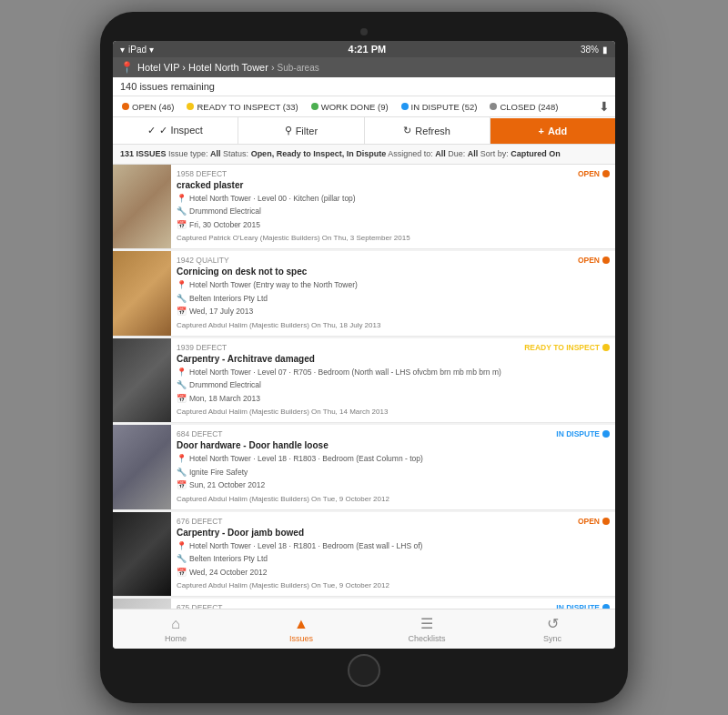 This screenshot has width=728, height=715. I want to click on tablet-camera, so click(364, 32).